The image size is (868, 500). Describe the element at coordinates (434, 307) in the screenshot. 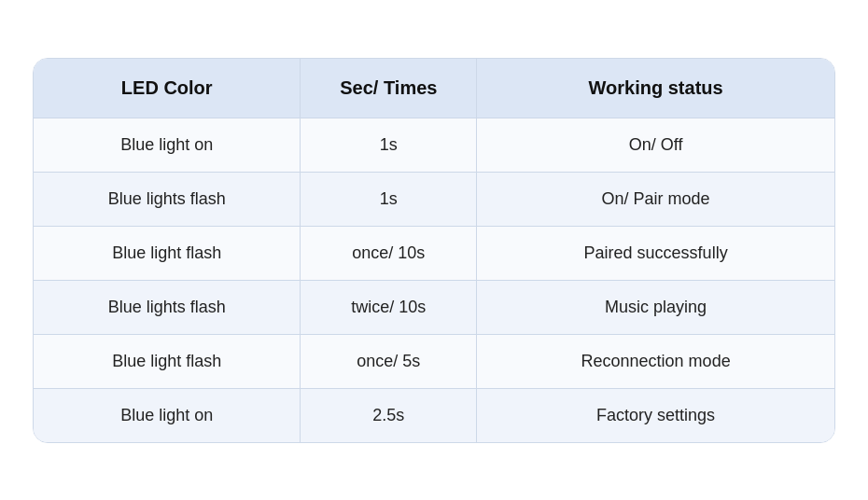

I see `table-row: Blue lights flashtwice/ 10sMusic playing` at that location.